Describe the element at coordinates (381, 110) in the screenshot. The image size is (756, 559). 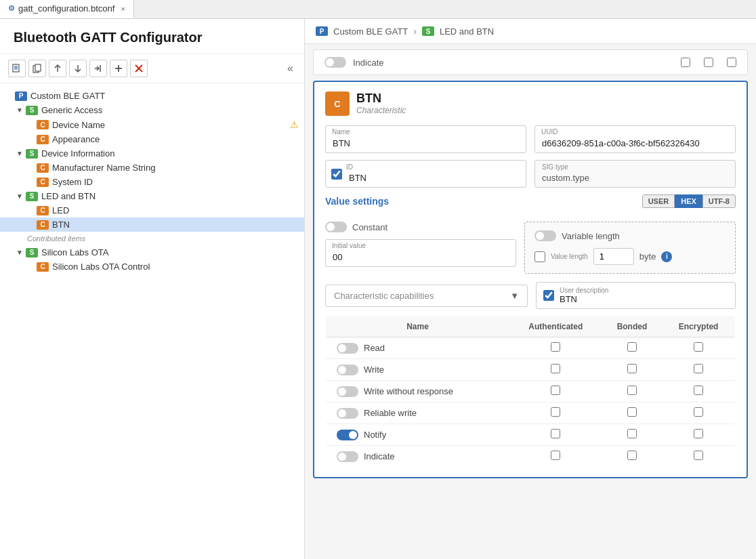
I see `char-subtitle: Characteristic` at that location.